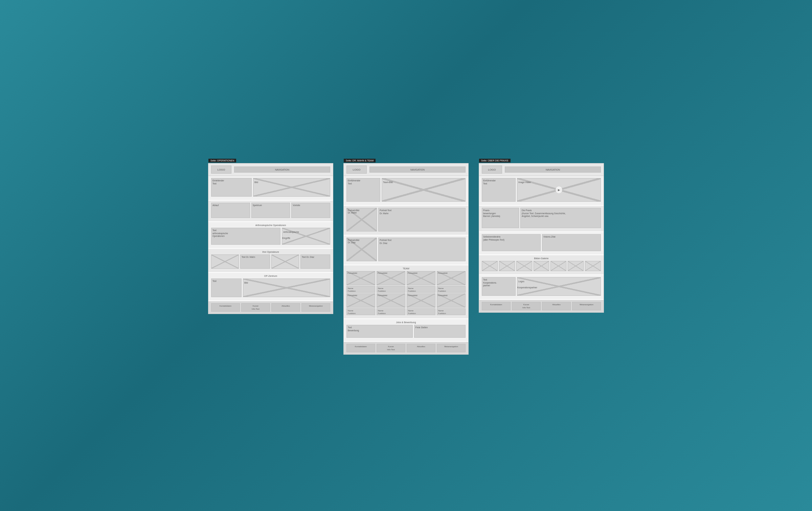 This screenshot has height=511, width=812. What do you see at coordinates (418, 170) in the screenshot?
I see `nav-2: NAVIGATION` at bounding box center [418, 170].